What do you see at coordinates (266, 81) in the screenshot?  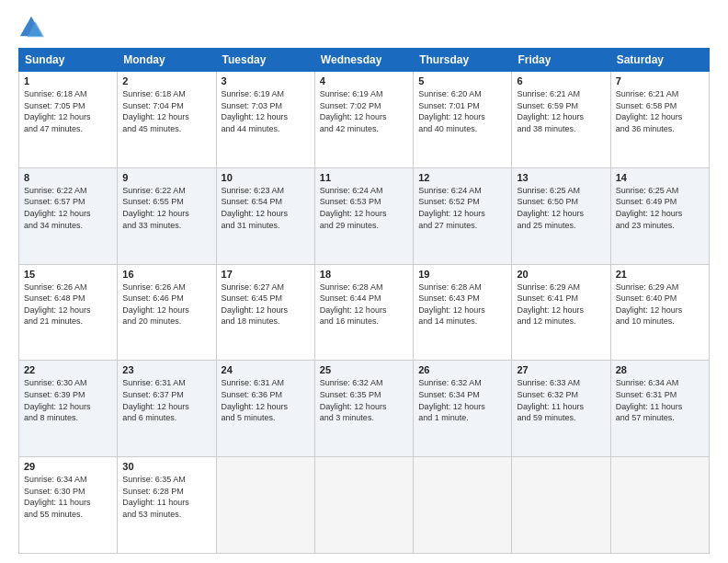 I see `day-number: 3` at bounding box center [266, 81].